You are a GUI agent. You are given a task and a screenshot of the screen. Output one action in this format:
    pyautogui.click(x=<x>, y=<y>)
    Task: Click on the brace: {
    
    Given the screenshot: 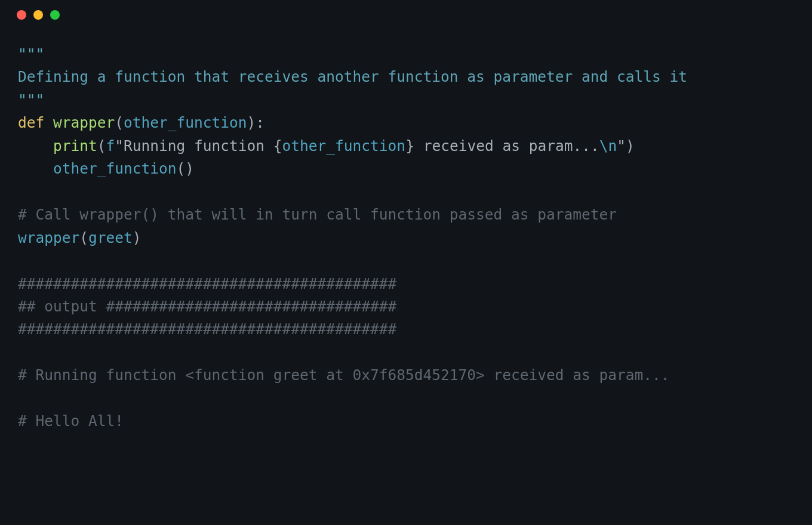 What is the action you would take?
    pyautogui.click(x=278, y=146)
    